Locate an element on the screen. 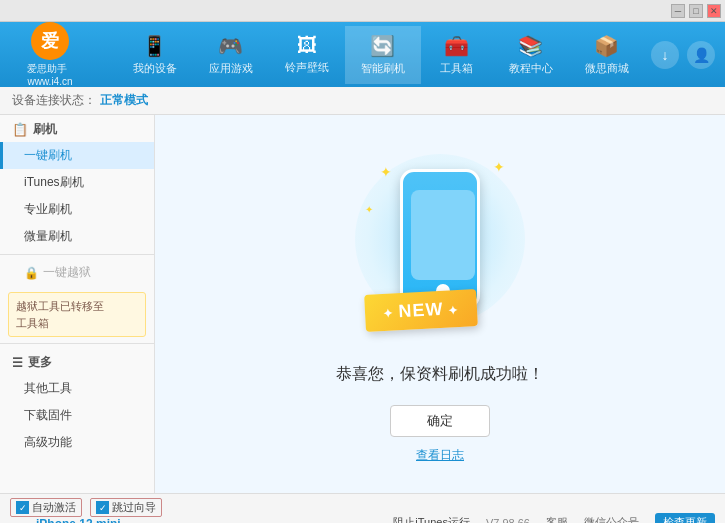 The image size is (725, 523). nav-wallpaper: 🖼 铃声壁纸 is located at coordinates (307, 54).